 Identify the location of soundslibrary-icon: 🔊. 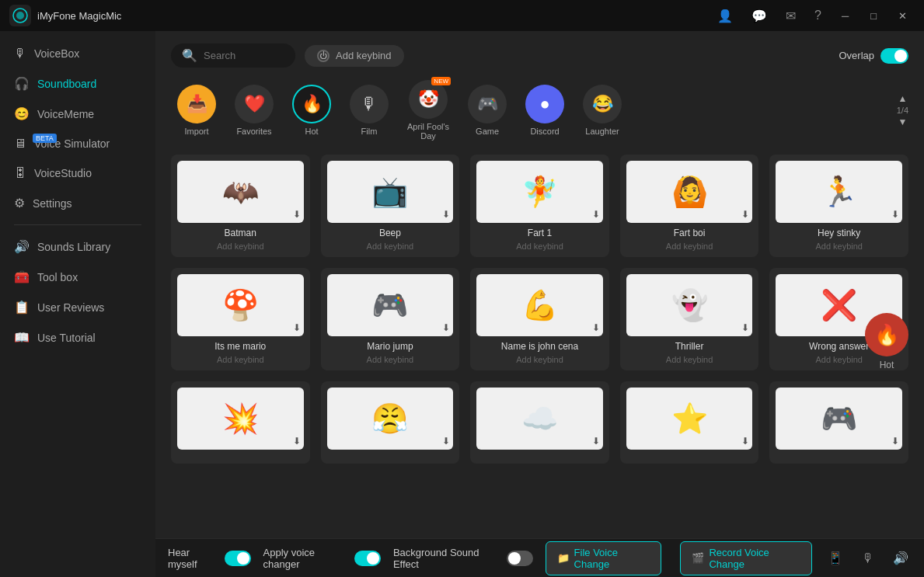
(22, 247).